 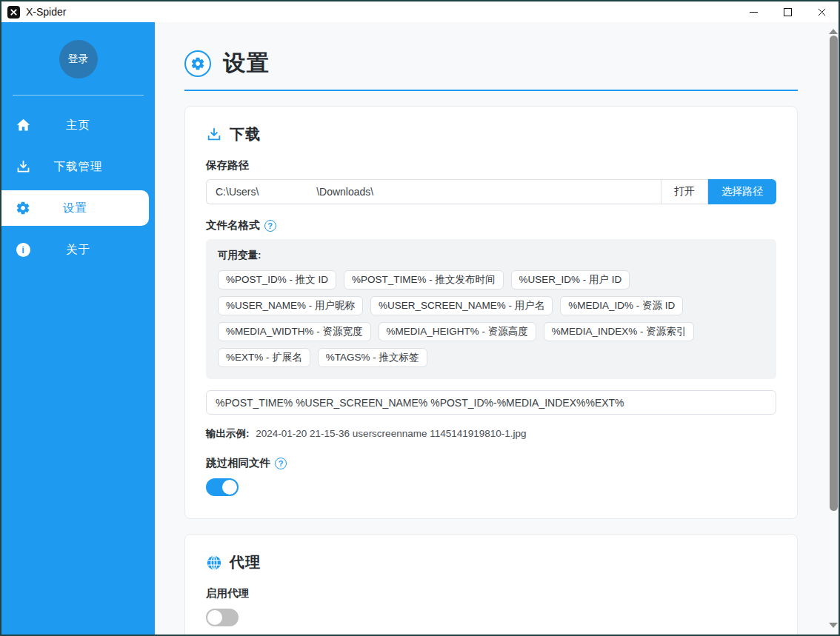 What do you see at coordinates (79, 187) in the screenshot?
I see `sidebar-nav: 主页 下载管理 设置 i` at bounding box center [79, 187].